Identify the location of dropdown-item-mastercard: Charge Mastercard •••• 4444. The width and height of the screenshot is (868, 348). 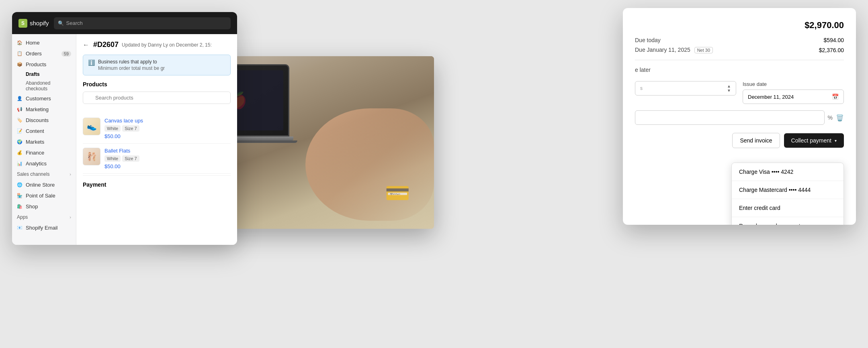
(788, 190).